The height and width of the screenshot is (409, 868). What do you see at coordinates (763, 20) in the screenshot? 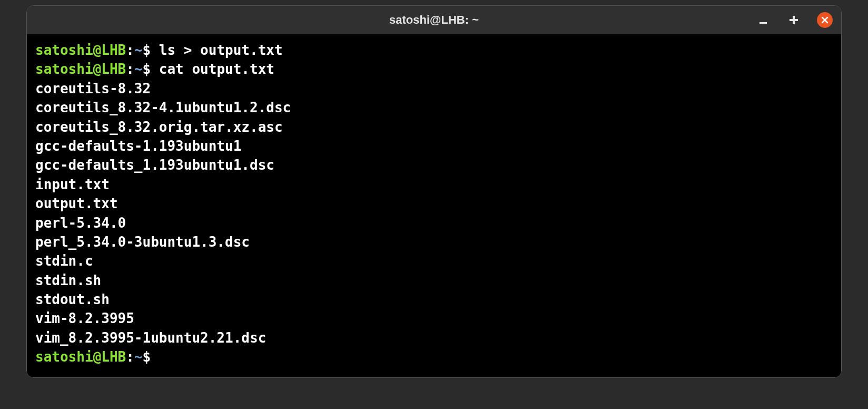
I see `minimize-button` at bounding box center [763, 20].